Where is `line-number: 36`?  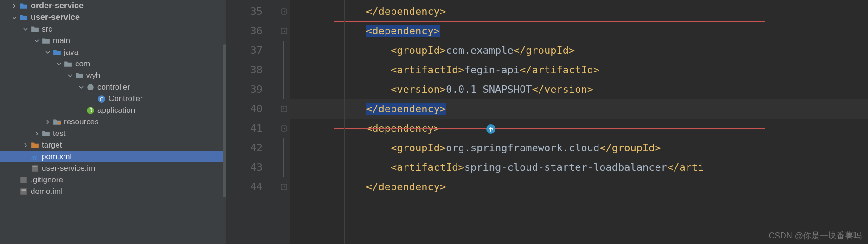 line-number: 36 is located at coordinates (257, 31).